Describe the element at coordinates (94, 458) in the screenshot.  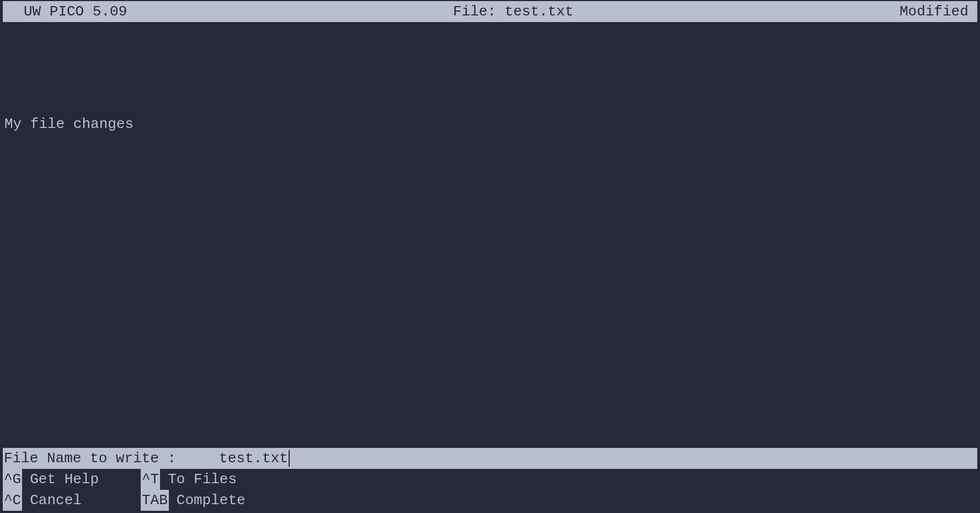
I see `prompt-label: File Name to write :` at that location.